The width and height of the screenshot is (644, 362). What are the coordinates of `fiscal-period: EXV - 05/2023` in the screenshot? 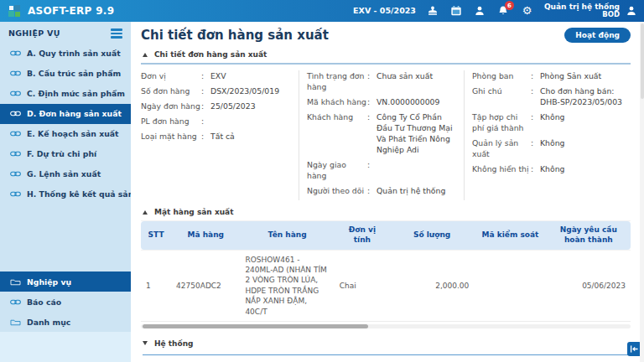 It's located at (384, 10).